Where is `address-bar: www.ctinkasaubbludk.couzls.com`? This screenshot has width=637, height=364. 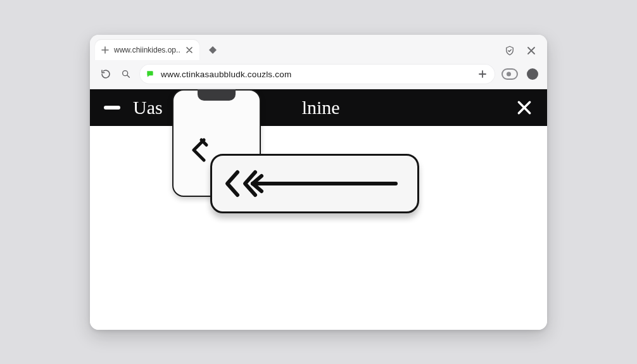 address-bar: www.ctinkasaubbludk.couzls.com is located at coordinates (317, 74).